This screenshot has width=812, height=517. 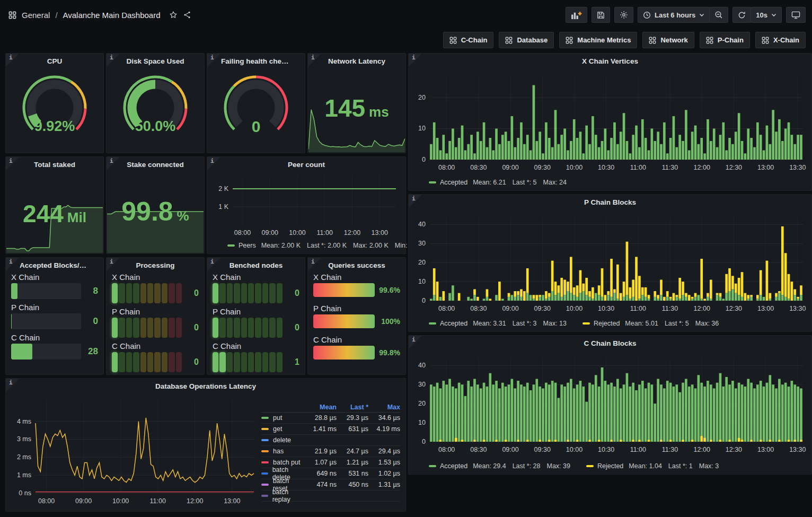 I want to click on svg-text: 13:00, so click(x=765, y=309).